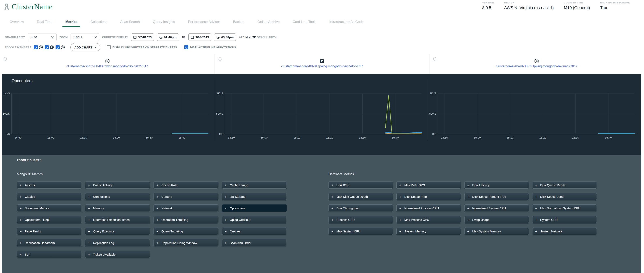  Describe the element at coordinates (496, 196) in the screenshot. I see `metric-toggle-button: + Disk Space Percent Free` at that location.